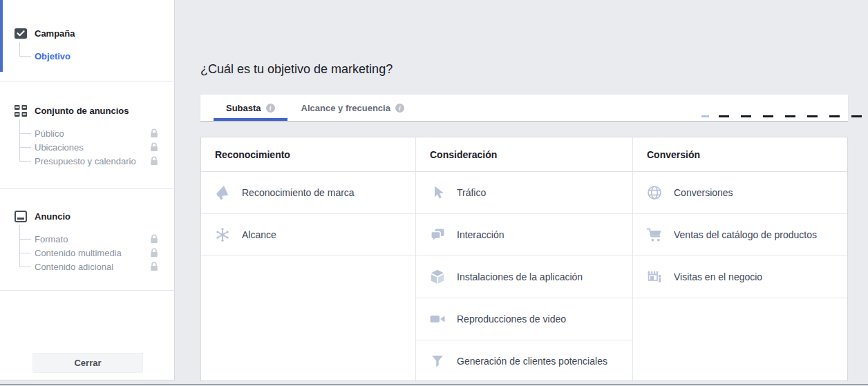  Describe the element at coordinates (511, 319) in the screenshot. I see `objective-label: Reproducciones de video` at that location.